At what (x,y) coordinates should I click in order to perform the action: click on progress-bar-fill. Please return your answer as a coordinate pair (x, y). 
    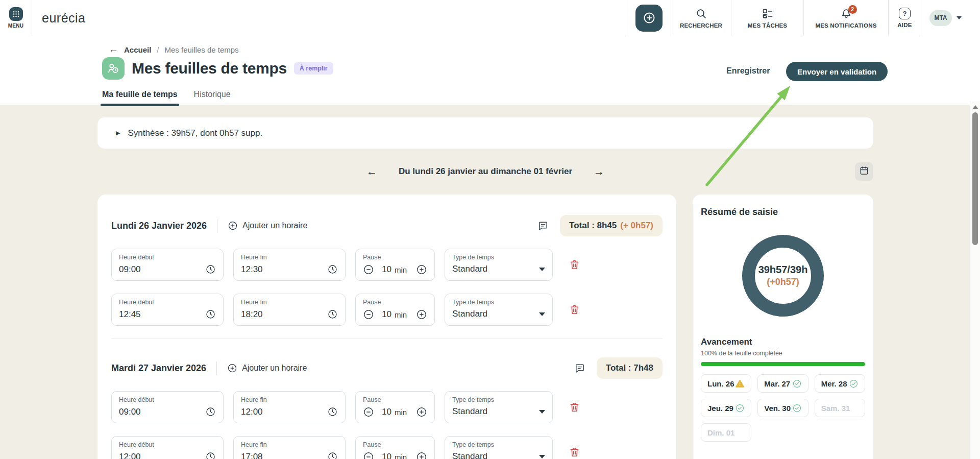
    Looking at the image, I should click on (783, 364).